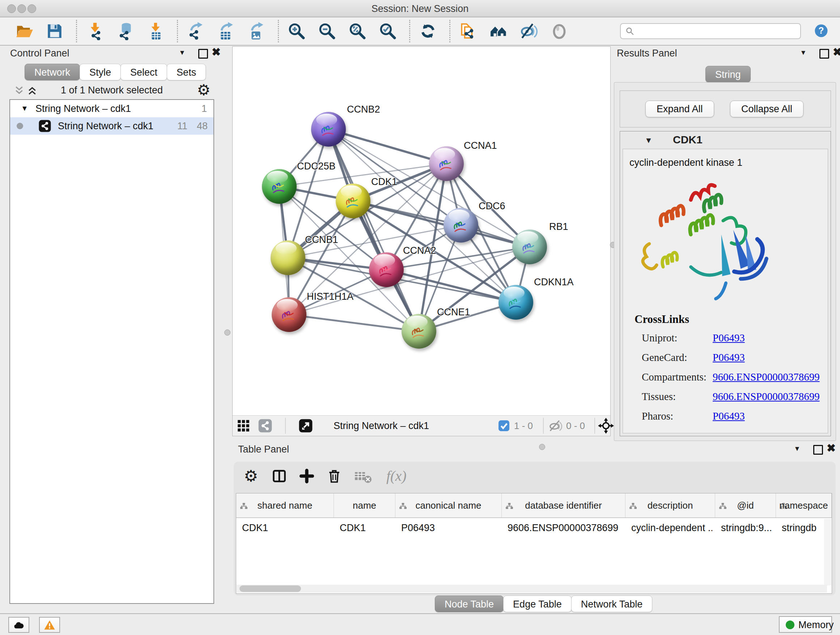 This screenshot has height=635, width=840. Describe the element at coordinates (606, 426) in the screenshot. I see `birdseye-crosshair-icon` at that location.